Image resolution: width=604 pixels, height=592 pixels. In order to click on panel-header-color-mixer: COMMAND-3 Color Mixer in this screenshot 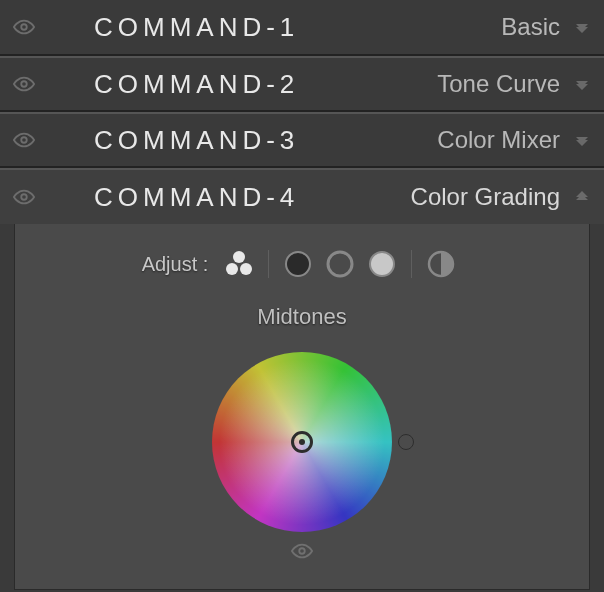, I will do `click(302, 140)`.